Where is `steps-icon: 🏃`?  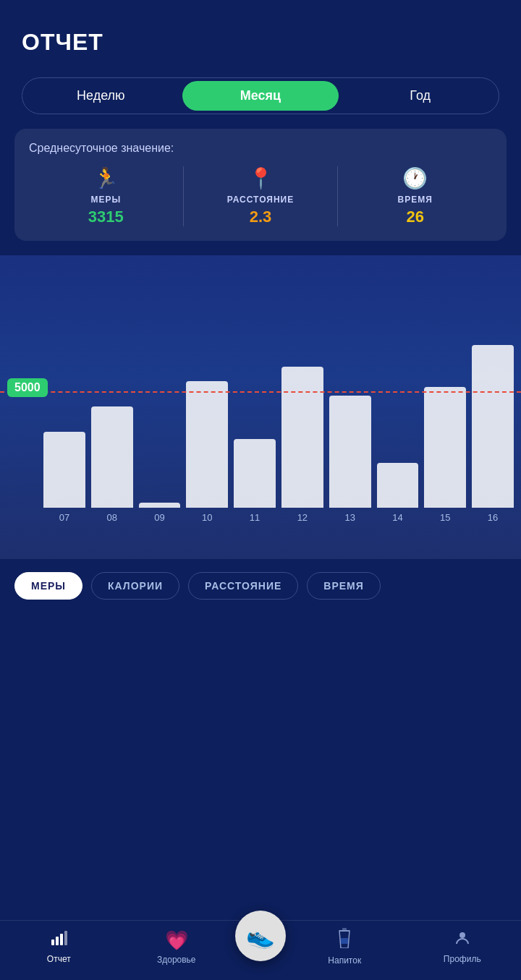 steps-icon: 🏃 is located at coordinates (106, 178).